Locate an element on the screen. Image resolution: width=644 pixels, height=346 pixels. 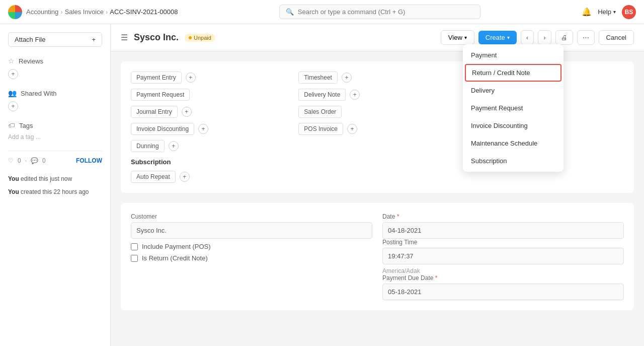
reviews-label: Reviews is located at coordinates (31, 61).